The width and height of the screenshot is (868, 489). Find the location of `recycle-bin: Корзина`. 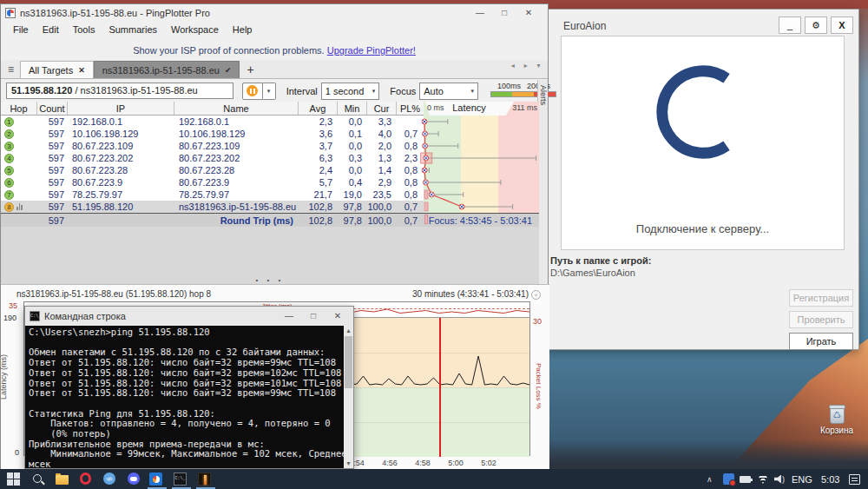

recycle-bin: Корзина is located at coordinates (837, 420).